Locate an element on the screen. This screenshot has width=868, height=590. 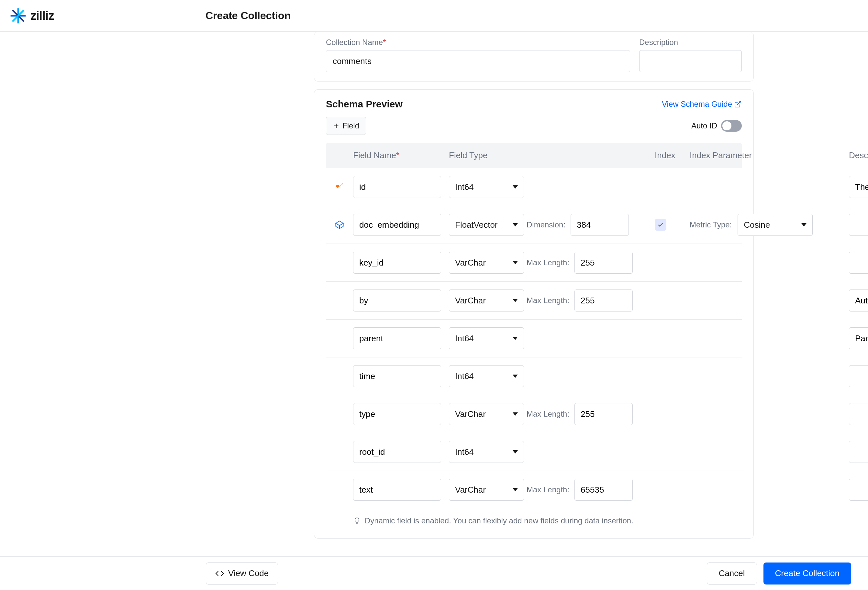
collection-name-label: Collection Name* is located at coordinates (478, 43).